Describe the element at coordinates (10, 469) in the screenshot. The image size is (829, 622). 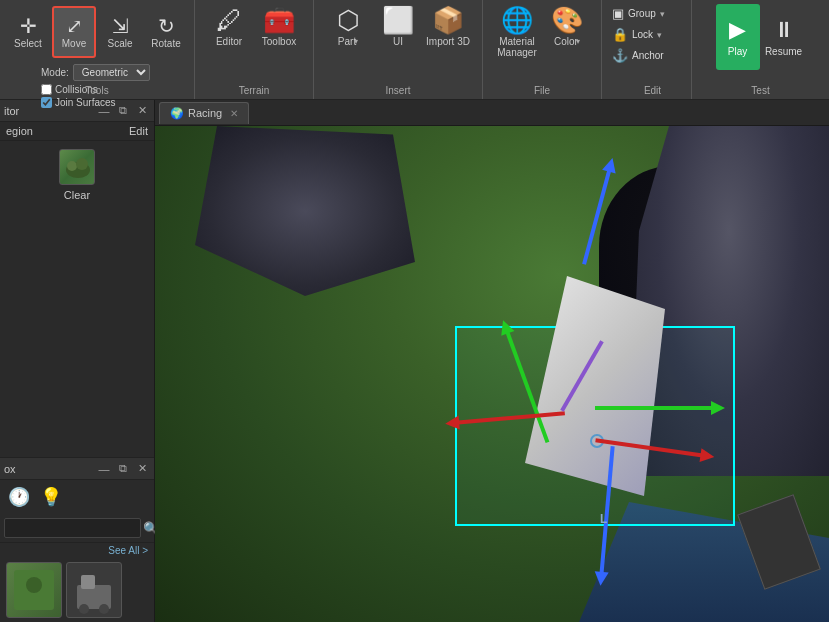
I see `bottom-panel-title: ox` at that location.